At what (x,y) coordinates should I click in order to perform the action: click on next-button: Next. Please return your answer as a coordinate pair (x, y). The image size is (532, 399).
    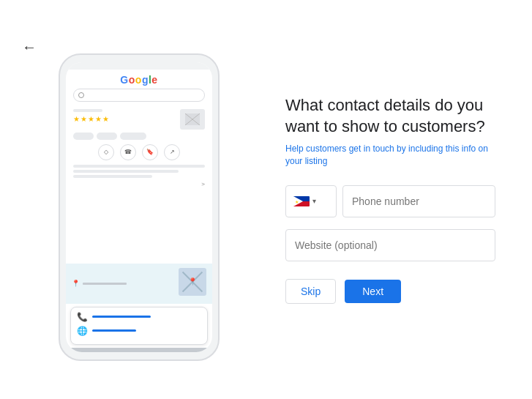
    Looking at the image, I should click on (373, 291).